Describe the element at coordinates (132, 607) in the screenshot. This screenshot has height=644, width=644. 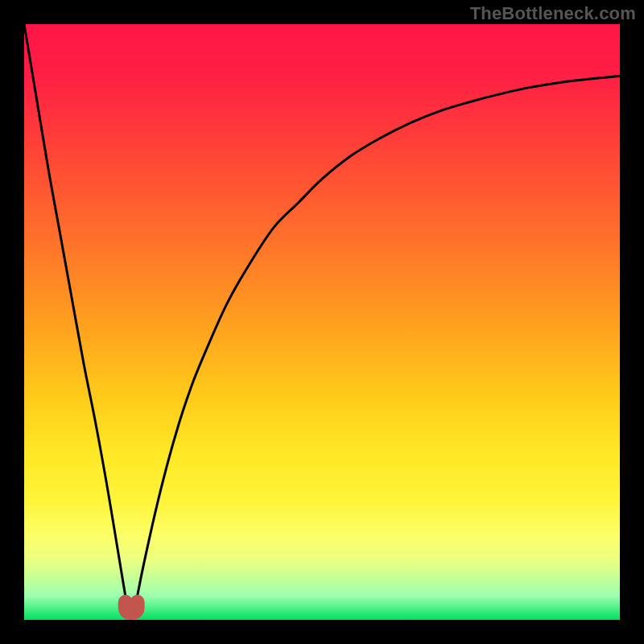
I see `optimal-region-marker` at that location.